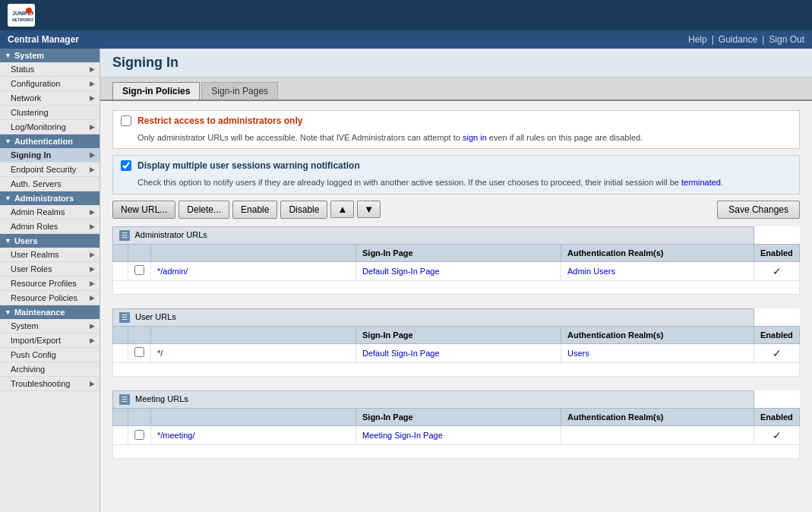  I want to click on sidebar-section-maintenance: ▼ Maintenance, so click(50, 312).